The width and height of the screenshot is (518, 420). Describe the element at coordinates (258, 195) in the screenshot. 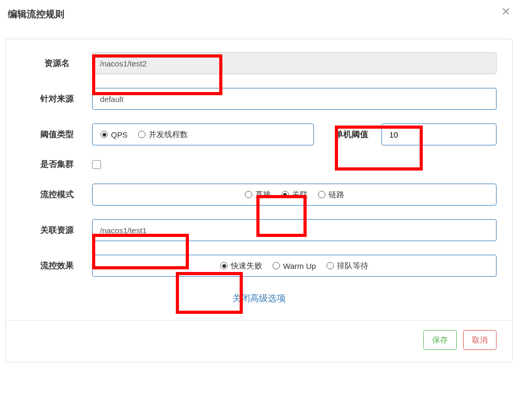

I see `flow-mode-direct-radio: 直接` at that location.